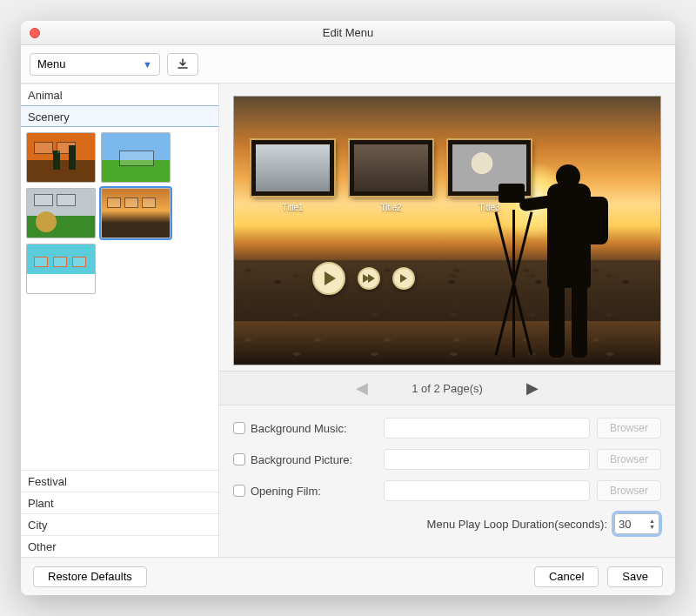 The height and width of the screenshot is (616, 696). Describe the element at coordinates (239, 428) in the screenshot. I see `bg-music-checkbox` at that location.